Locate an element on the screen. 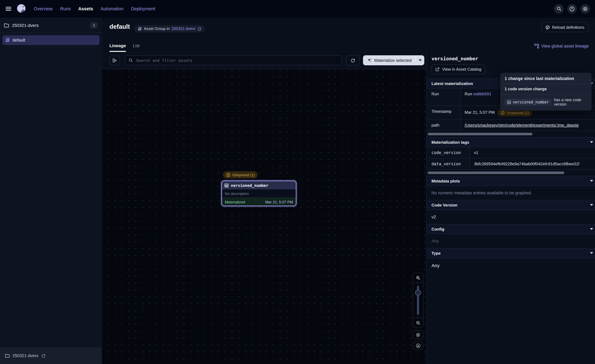  section-title: Config is located at coordinates (438, 229).